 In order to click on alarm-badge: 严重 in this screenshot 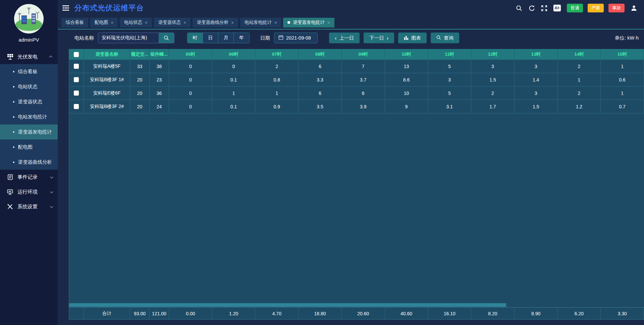, I will do `click(596, 8)`.